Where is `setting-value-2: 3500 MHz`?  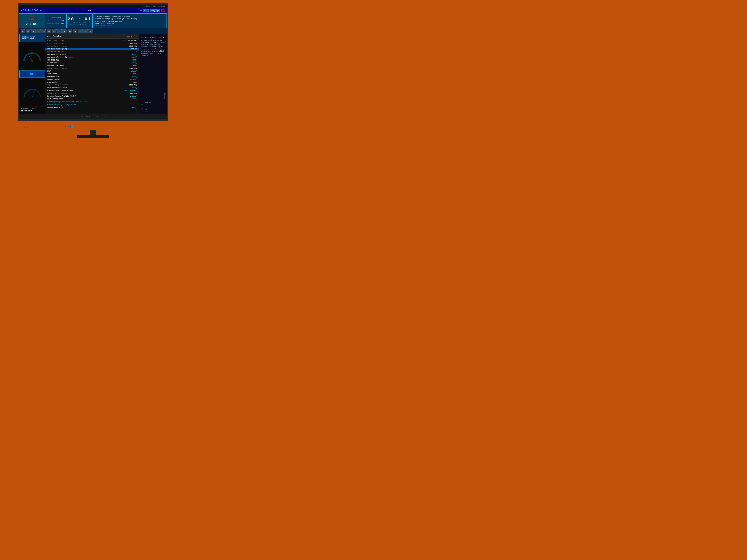 setting-value-2: 3500 MHz is located at coordinates (133, 46).